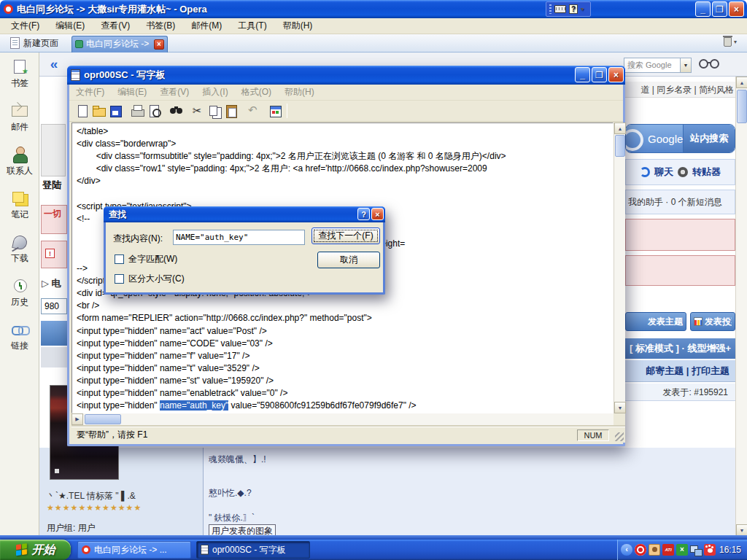  What do you see at coordinates (115, 26) in the screenshot?
I see `opera-menu-item: 查看(V)` at bounding box center [115, 26].